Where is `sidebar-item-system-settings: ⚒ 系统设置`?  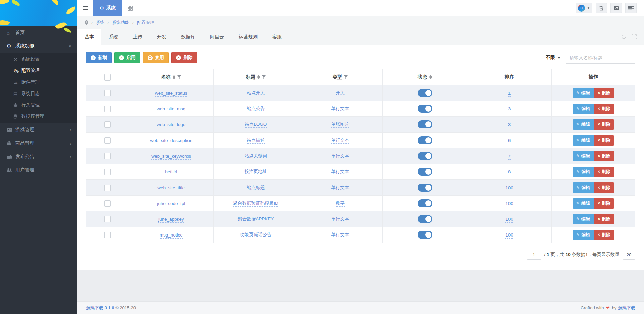 sidebar-item-system-settings: ⚒ 系统设置 is located at coordinates (39, 59).